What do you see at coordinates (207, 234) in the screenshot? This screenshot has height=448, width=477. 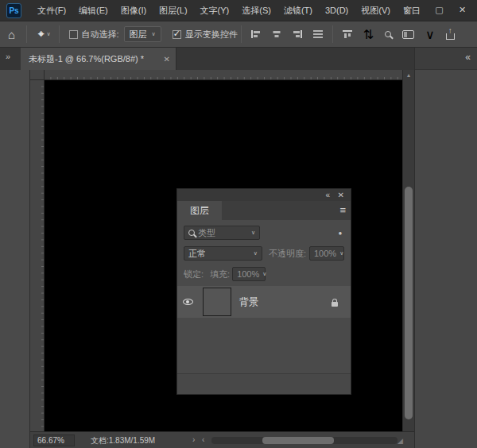 I see `filter-type-label: 类型` at bounding box center [207, 234].